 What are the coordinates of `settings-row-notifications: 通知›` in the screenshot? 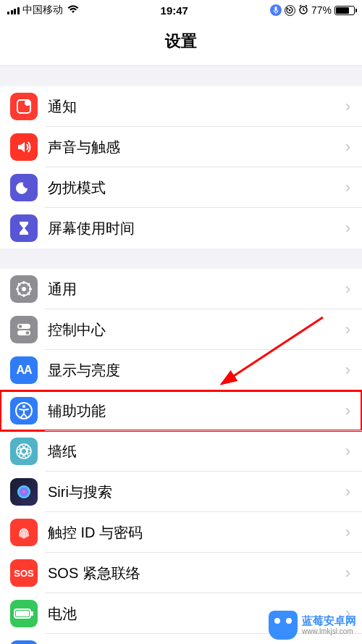 It's located at (181, 106).